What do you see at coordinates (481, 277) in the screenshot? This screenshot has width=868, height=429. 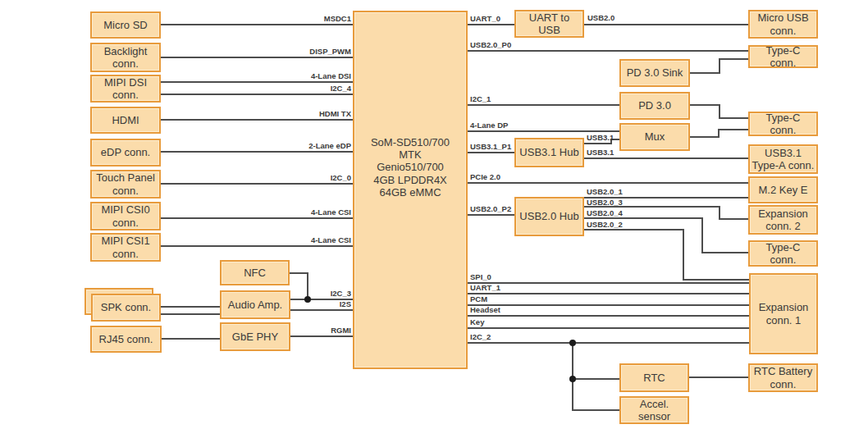 I see `signal-label-spi0: SPI_0` at bounding box center [481, 277].